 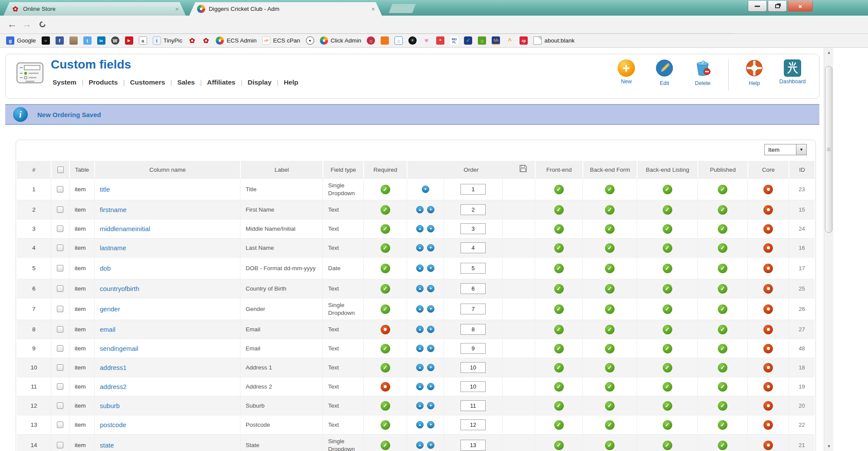 What do you see at coordinates (829, 249) in the screenshot?
I see `browser-scrollbar: ▲ ▼` at bounding box center [829, 249].